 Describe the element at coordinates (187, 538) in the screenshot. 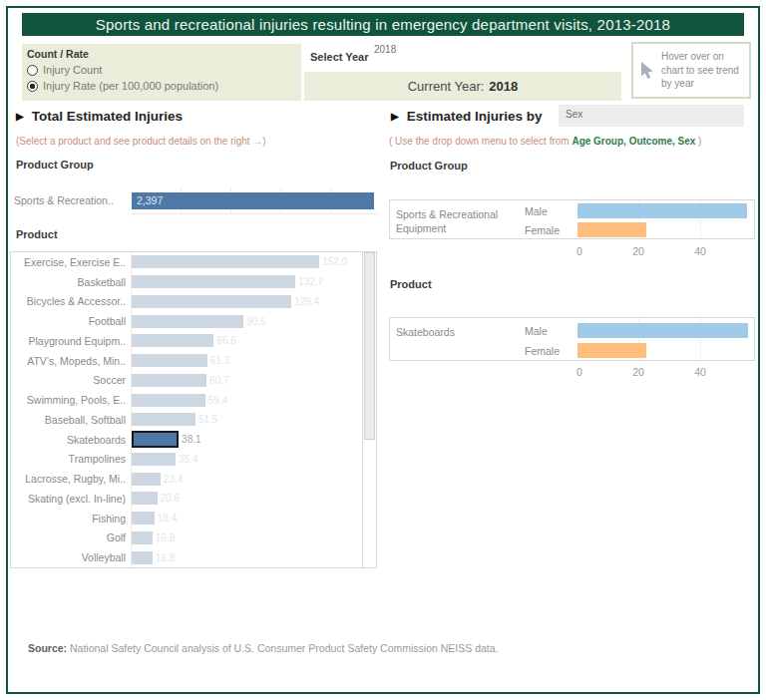

I see `product-row: Golf 16.8` at that location.